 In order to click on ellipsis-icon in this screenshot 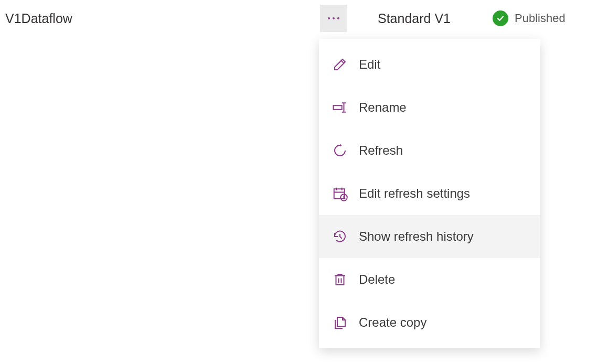, I will do `click(334, 18)`.